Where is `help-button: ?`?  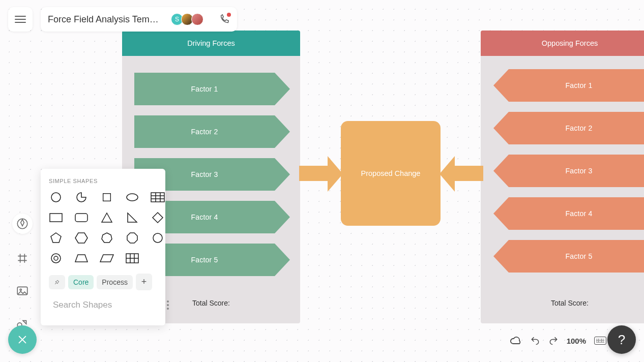 help-button: ? is located at coordinates (622, 340).